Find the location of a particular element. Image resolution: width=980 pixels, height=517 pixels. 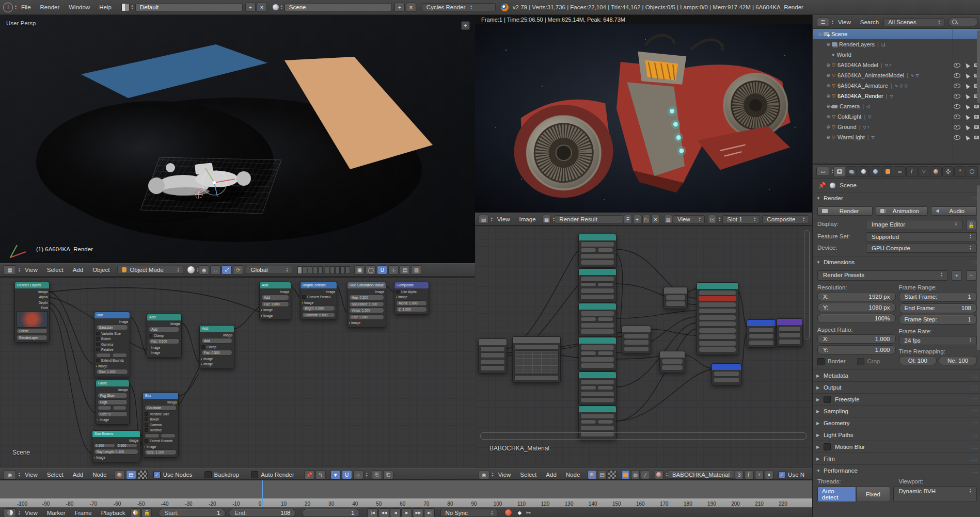

node-row-check: Bokeh is located at coordinates (161, 419).